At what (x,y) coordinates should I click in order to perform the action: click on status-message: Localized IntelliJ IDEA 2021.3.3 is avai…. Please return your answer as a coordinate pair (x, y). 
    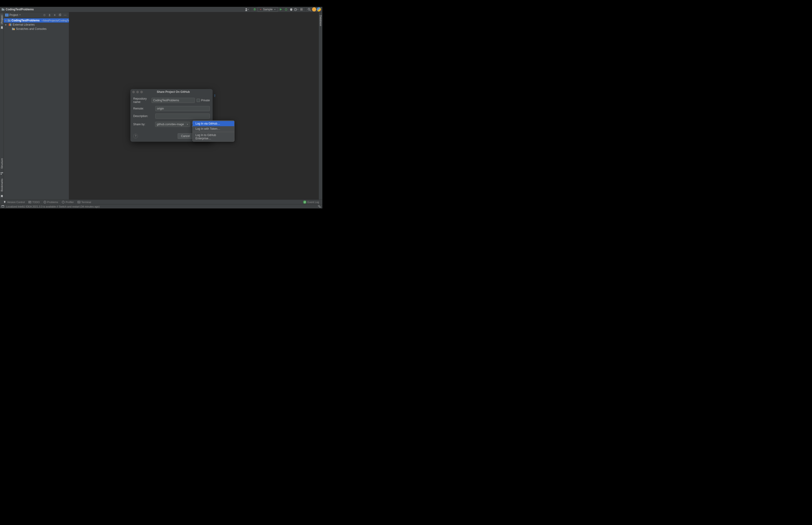
    Looking at the image, I should click on (53, 207).